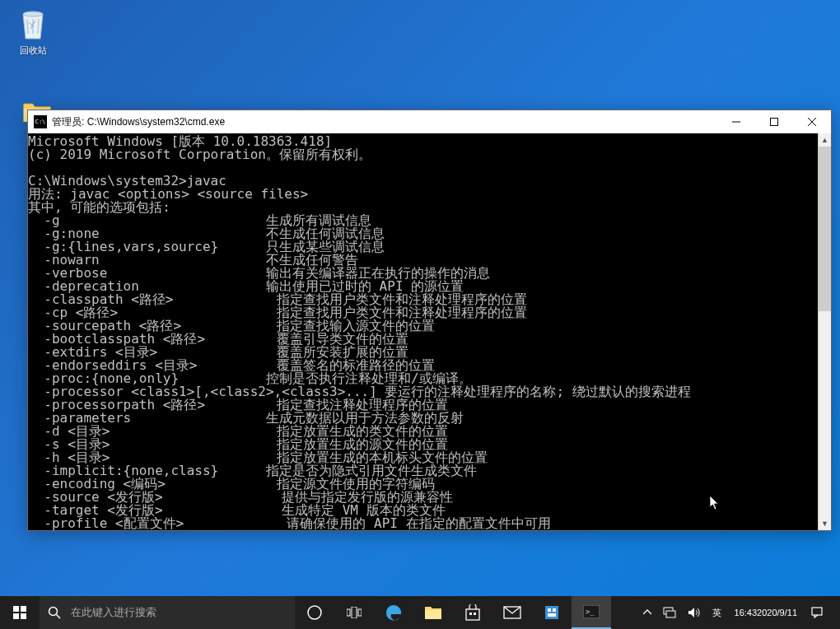 The width and height of the screenshot is (840, 629). What do you see at coordinates (740, 613) in the screenshot?
I see `system-tray: 英 16:43 2020/9/11` at bounding box center [740, 613].